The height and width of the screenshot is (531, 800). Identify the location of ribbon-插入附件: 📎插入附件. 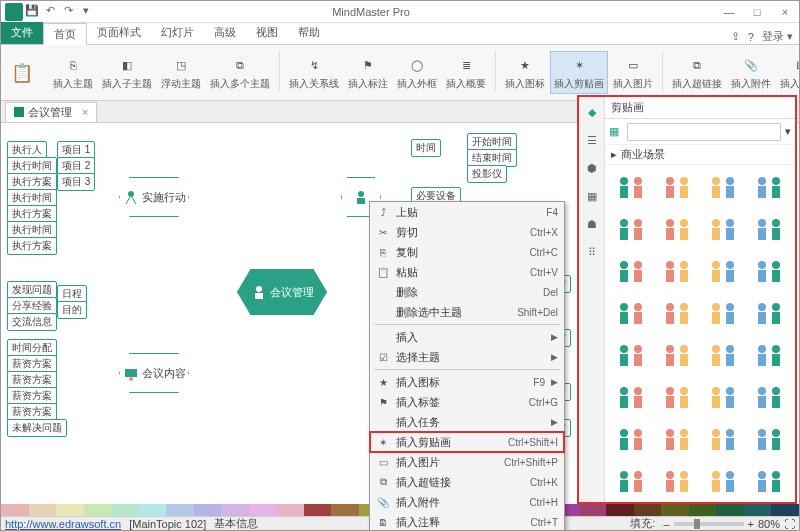
(751, 72).